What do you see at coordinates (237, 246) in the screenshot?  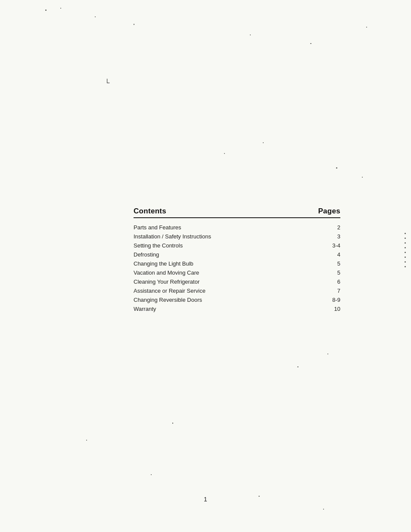 I see `toc-row: Setting the Controls3-4` at bounding box center [237, 246].